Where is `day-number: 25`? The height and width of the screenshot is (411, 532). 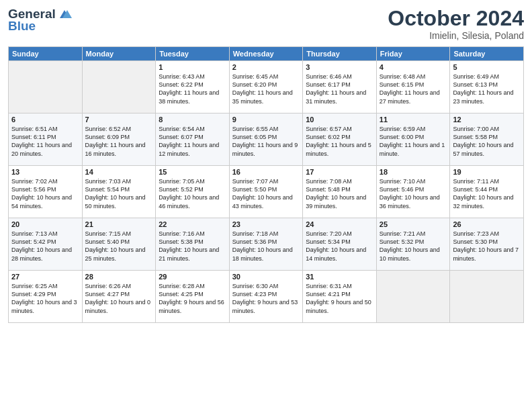
day-number: 25 is located at coordinates (414, 224).